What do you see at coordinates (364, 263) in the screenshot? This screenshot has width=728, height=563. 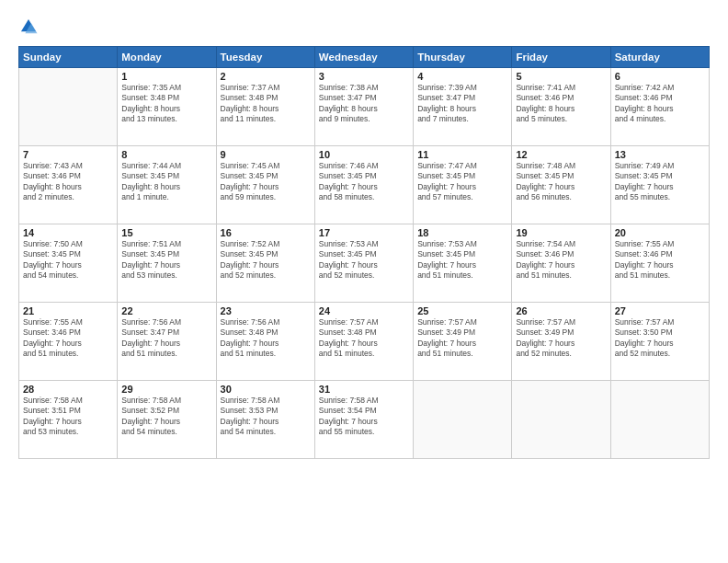 I see `week-row-3: 14Sunrise: 7:50 AM Sunset: 3:45 PM Dayli…` at bounding box center [364, 263].